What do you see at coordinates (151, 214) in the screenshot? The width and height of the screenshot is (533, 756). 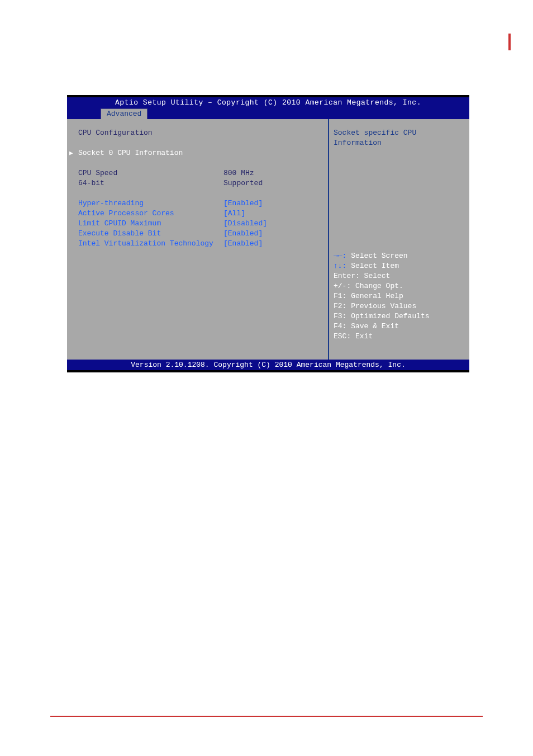 I see `option-label: Active Processor Cores` at bounding box center [151, 214].